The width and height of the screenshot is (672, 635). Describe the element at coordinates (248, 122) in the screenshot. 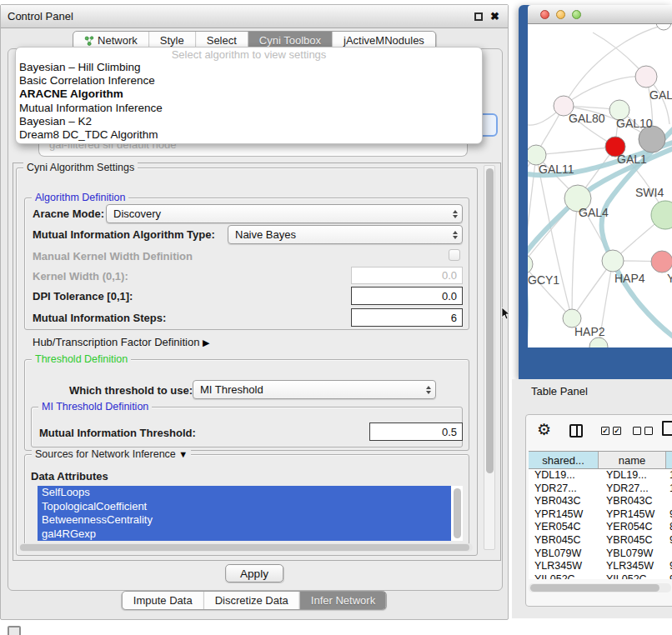

I see `algorithm-option: Bayesian – K2` at that location.